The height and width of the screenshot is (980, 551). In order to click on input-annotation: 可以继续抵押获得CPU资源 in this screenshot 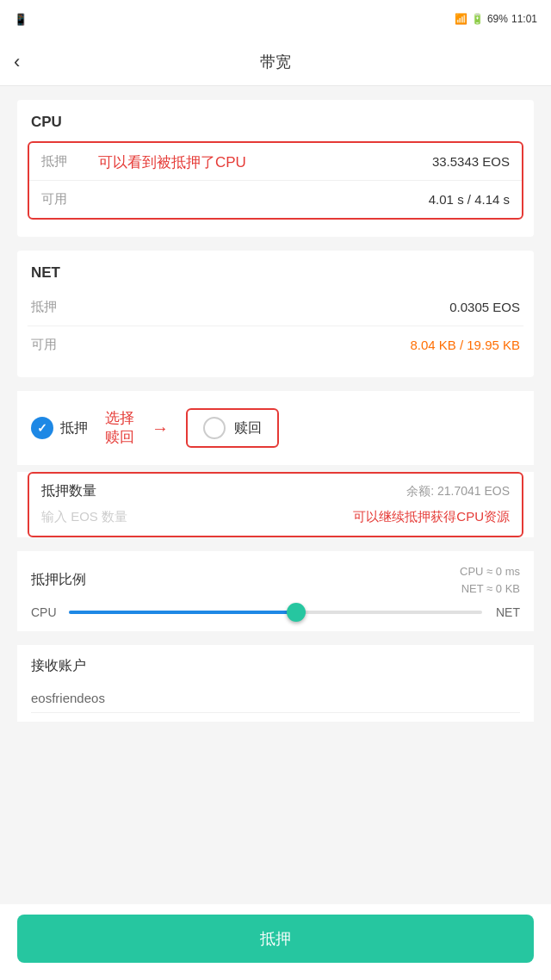, I will do `click(431, 517)`.